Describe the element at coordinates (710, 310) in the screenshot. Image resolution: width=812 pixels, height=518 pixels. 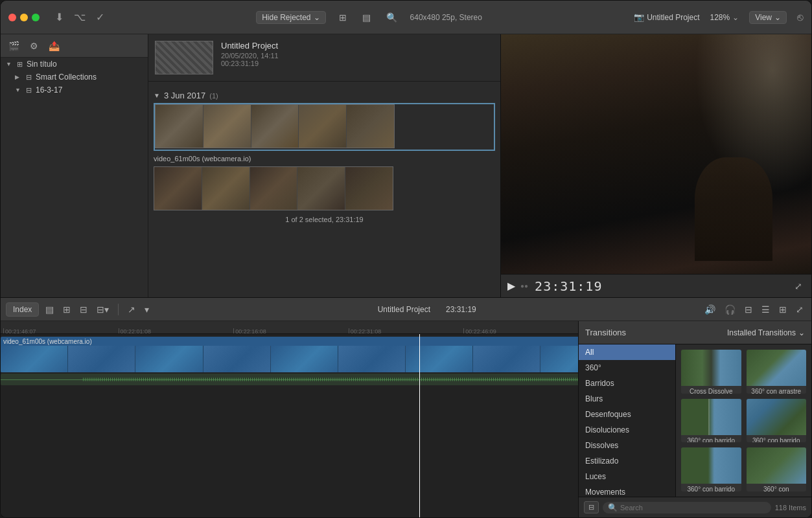
I see `audio-icon: 🔊` at that location.